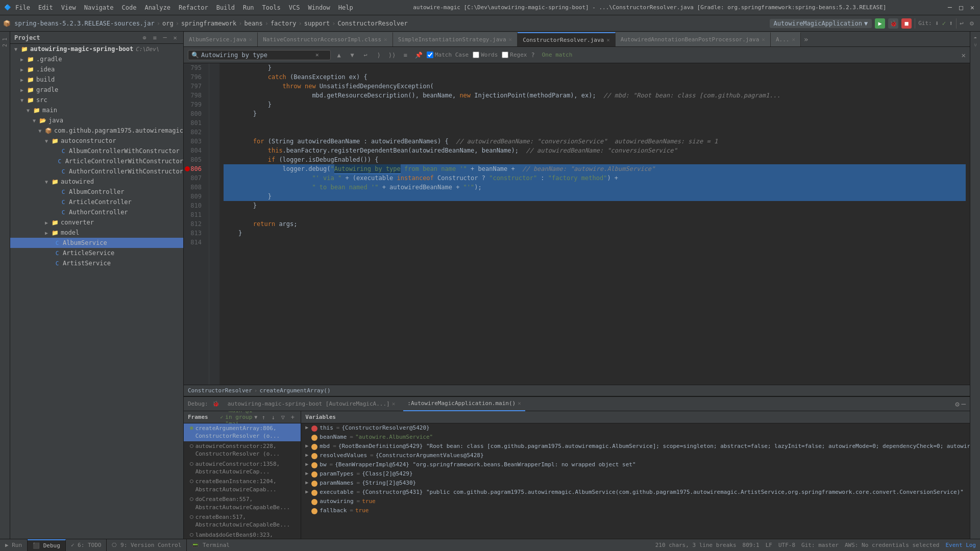 This screenshot has height=551, width=980. Describe the element at coordinates (242, 468) in the screenshot. I see `frame-item-2: ○ autowireConstructor:1358, AbstractAuto…` at that location.